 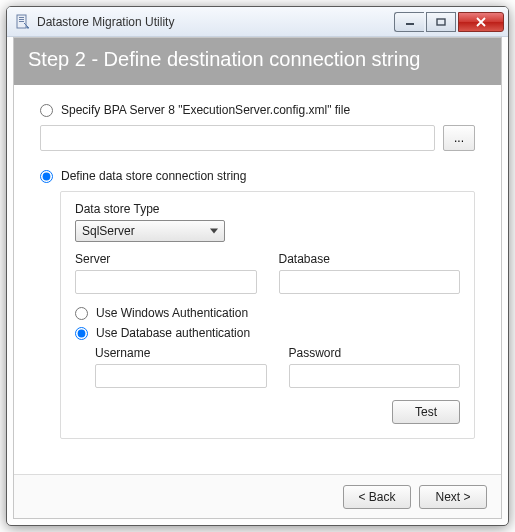 I want to click on radio-database-auth, so click(x=82, y=334).